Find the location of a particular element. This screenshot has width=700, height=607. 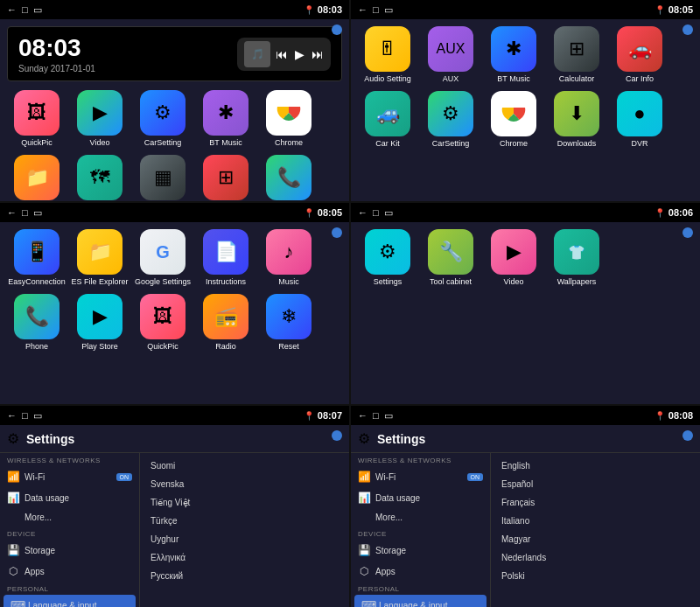

home-icon-5: □ is located at coordinates (24, 415).